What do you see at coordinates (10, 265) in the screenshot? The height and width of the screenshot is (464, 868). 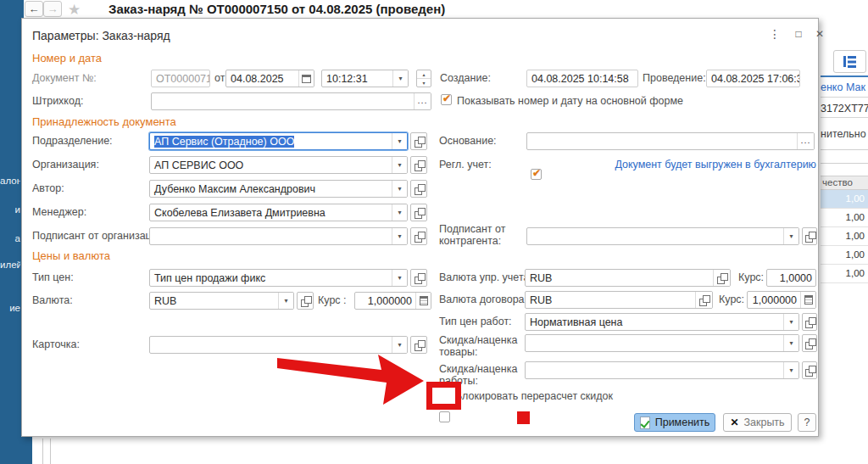 I see `sidebar-item: илей` at bounding box center [10, 265].